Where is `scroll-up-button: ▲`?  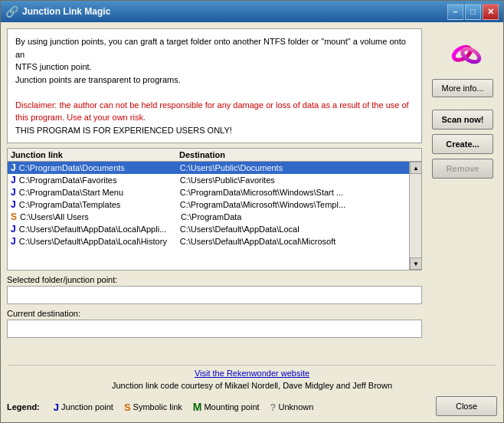 scroll-up-button: ▲ is located at coordinates (415, 168).